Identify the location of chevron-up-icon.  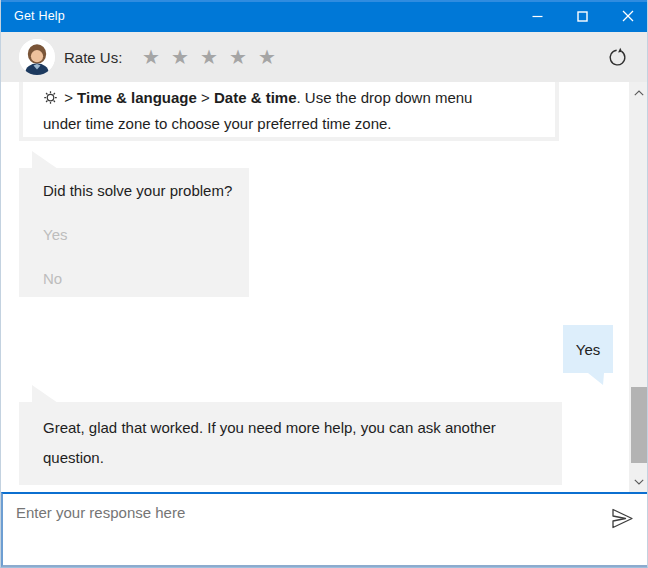
(639, 93).